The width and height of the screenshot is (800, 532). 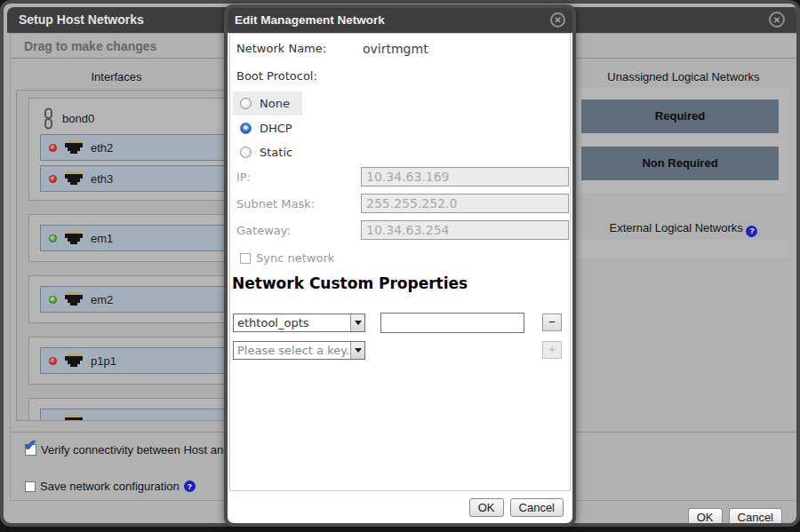 I want to click on dialog-title: Setup Host Networks, so click(x=82, y=20).